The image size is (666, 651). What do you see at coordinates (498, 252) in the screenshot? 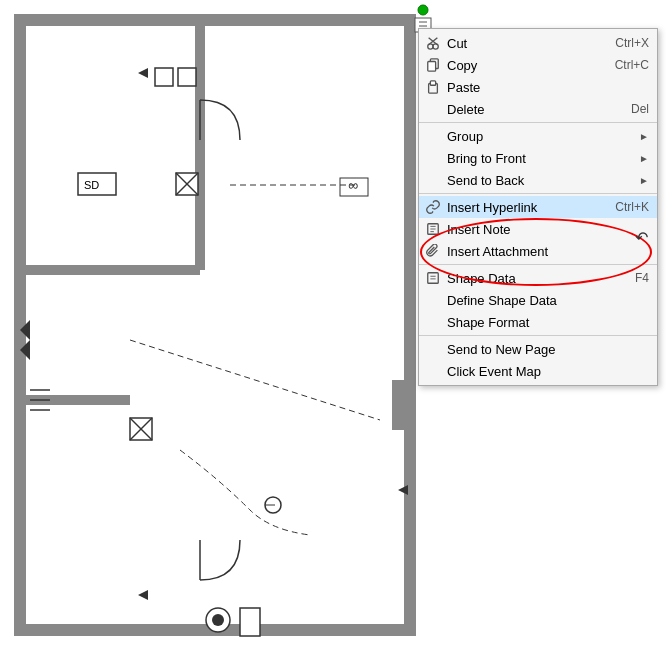
I see `insert-attachment-label: Insert Attachment` at bounding box center [498, 252].